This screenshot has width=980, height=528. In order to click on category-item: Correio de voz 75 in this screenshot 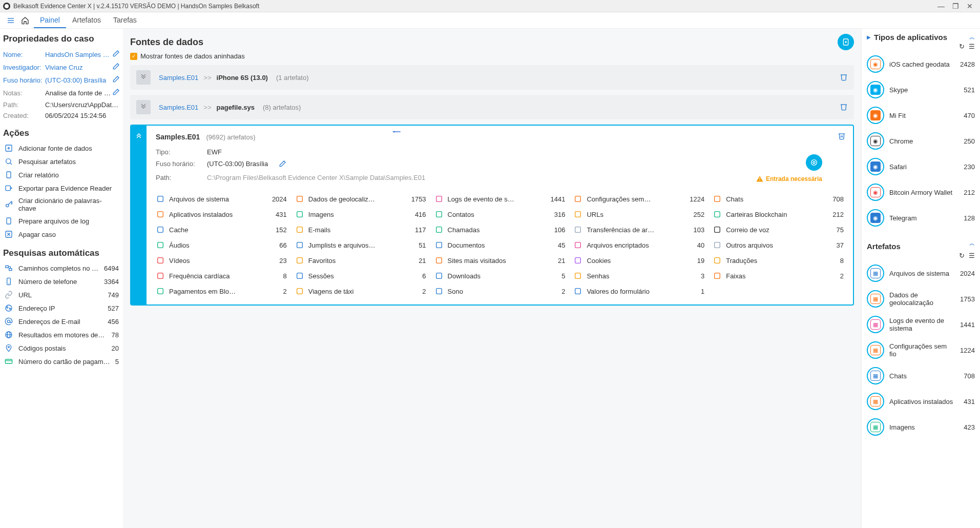, I will do `click(778, 230)`.